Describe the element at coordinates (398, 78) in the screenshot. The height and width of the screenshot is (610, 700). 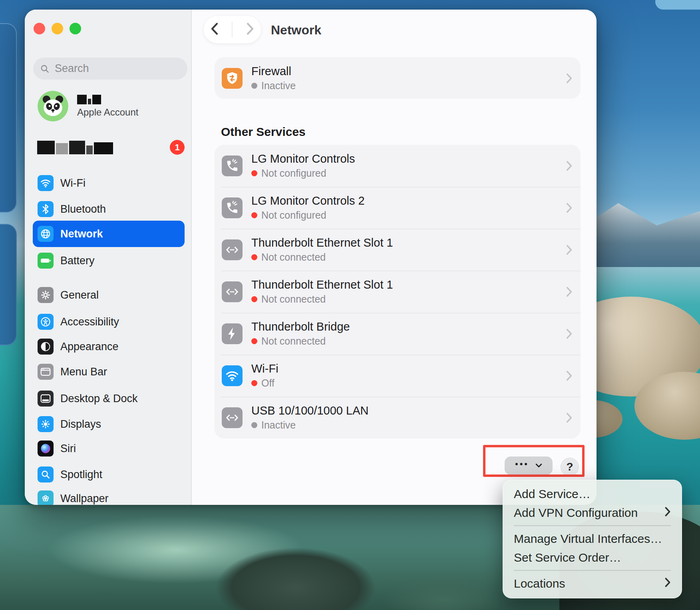
I see `firewall-card: FirewallInactive` at that location.